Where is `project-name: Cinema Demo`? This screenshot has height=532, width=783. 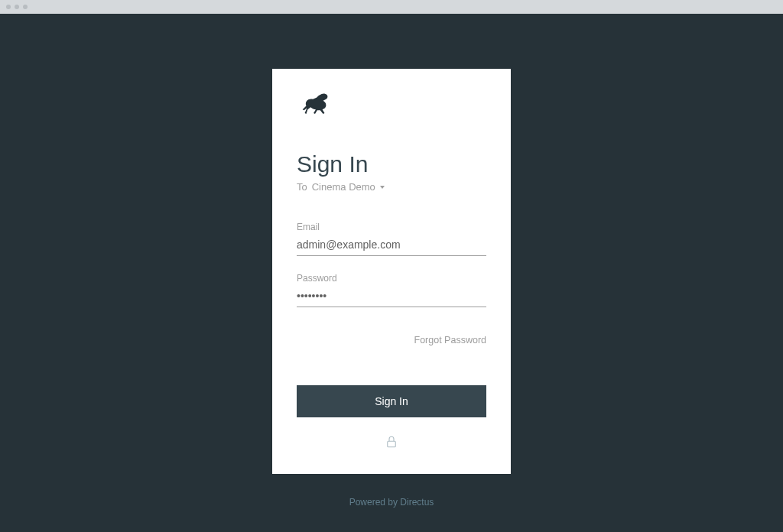 project-name: Cinema Demo is located at coordinates (344, 187).